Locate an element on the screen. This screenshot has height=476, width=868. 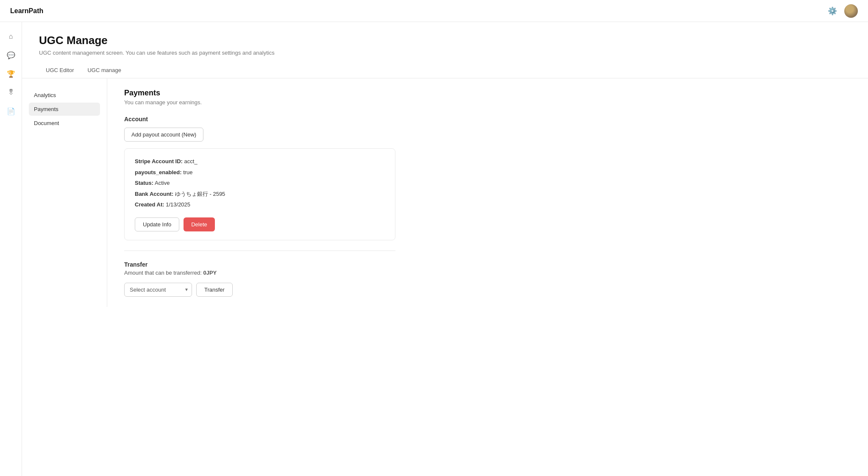
chat-icon: 💬 is located at coordinates (11, 55).